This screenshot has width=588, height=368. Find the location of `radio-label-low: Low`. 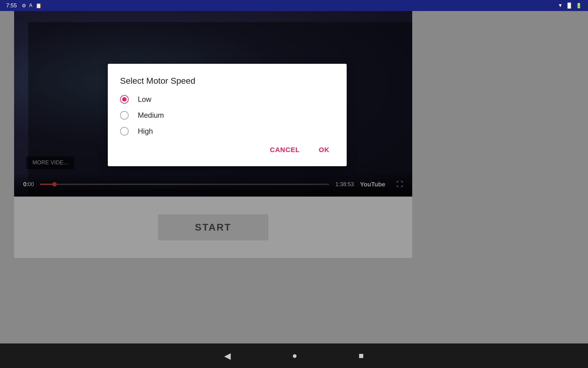

radio-label-low: Low is located at coordinates (145, 99).